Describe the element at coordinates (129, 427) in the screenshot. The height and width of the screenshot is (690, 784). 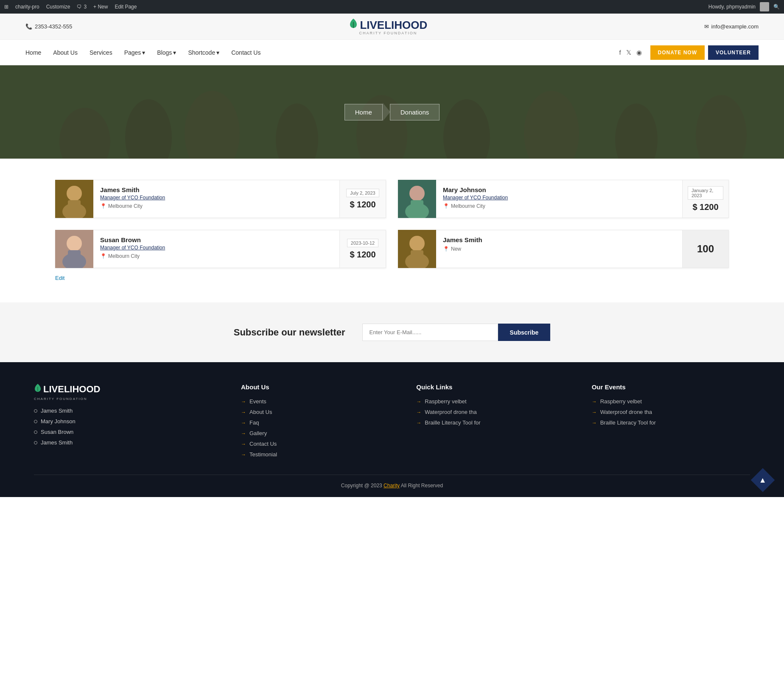
I see `footer-members-list: James Smith Mary Johnson Susan Brown Jam…` at that location.